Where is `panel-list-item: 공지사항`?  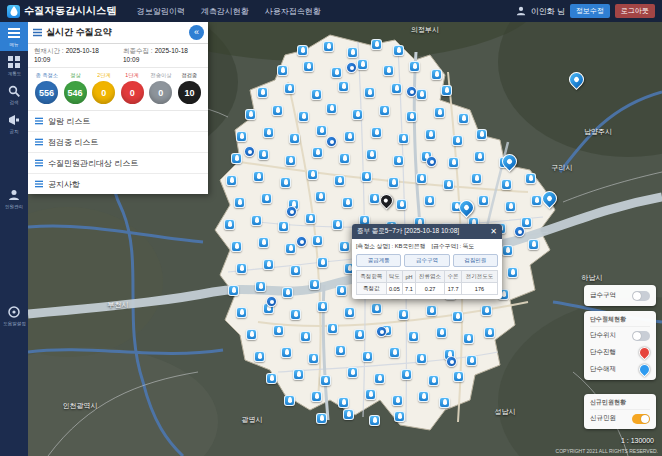 panel-list-item: 공지사항 is located at coordinates (118, 184).